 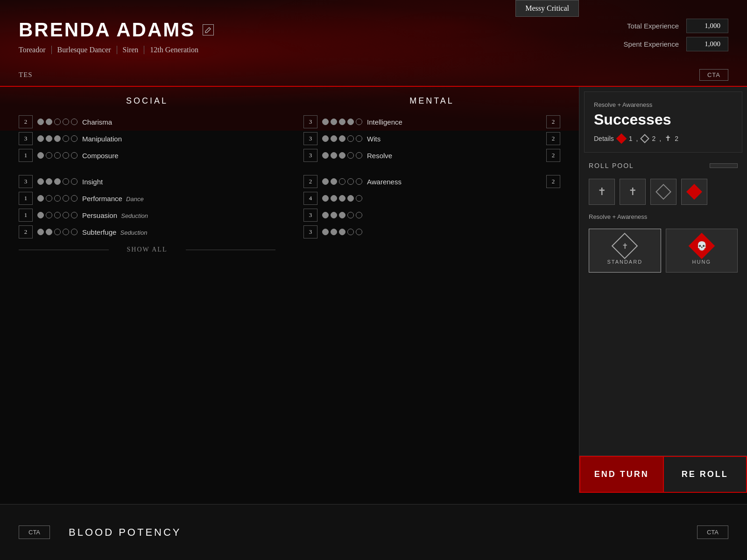 I want to click on standard-inner: ✝, so click(x=625, y=246).